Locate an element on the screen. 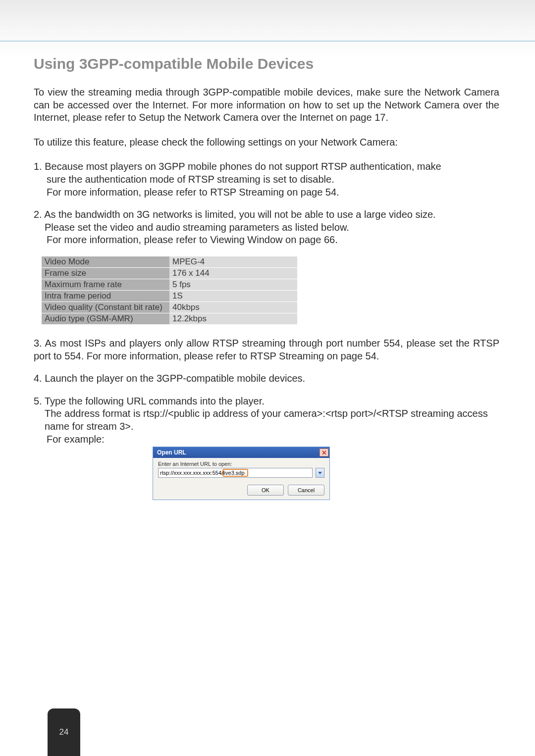  list-item-1: 1. Because most players on 3GPP mobile p… is located at coordinates (267, 179).